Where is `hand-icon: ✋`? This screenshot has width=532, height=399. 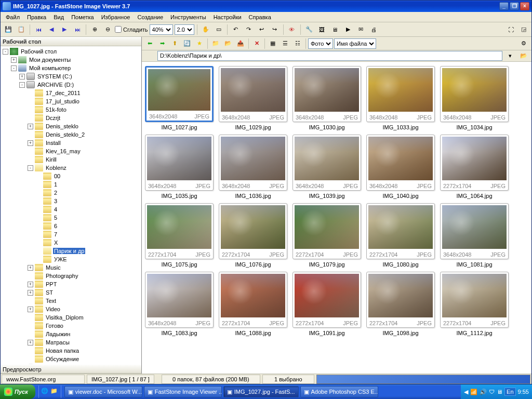
hand-icon: ✋ is located at coordinates (206, 30).